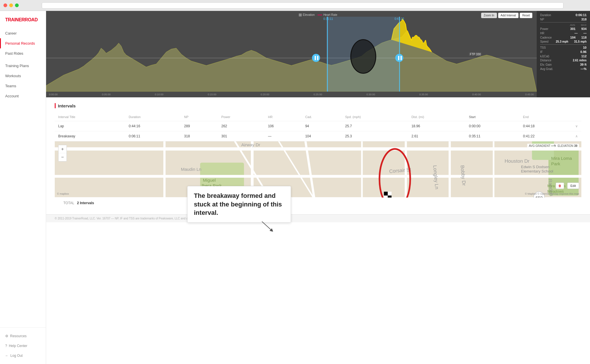 The height and width of the screenshot is (364, 590). I want to click on sidebar-item-log-out: ← Log Out, so click(23, 356).